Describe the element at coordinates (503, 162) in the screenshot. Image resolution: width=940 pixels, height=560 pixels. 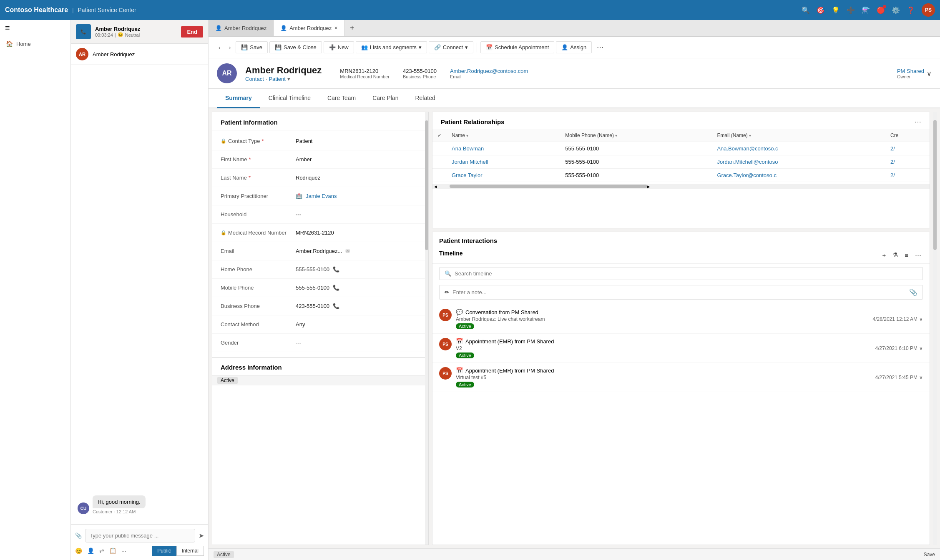
I see `row-name: Jordan Mitchell` at that location.